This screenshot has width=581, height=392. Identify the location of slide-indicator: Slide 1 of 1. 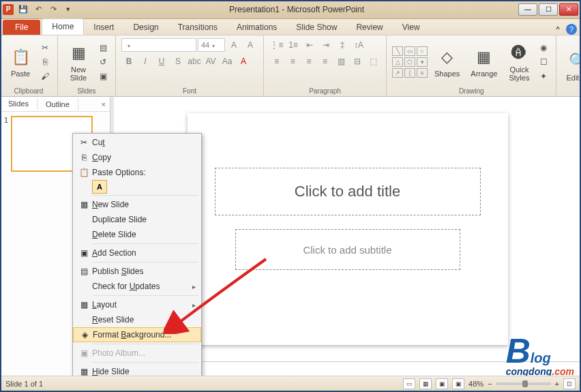
(25, 384).